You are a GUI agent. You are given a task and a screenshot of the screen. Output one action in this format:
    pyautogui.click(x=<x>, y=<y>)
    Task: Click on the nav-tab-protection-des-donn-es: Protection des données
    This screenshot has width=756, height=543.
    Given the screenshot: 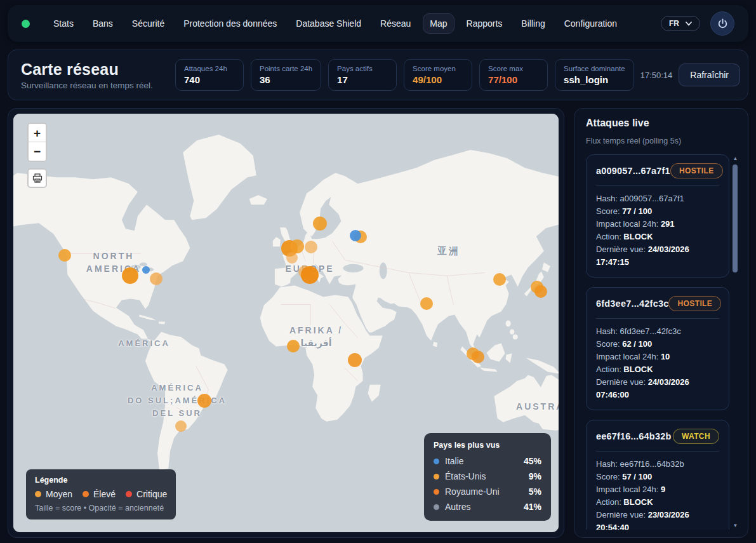 What is the action you would take?
    pyautogui.click(x=230, y=23)
    